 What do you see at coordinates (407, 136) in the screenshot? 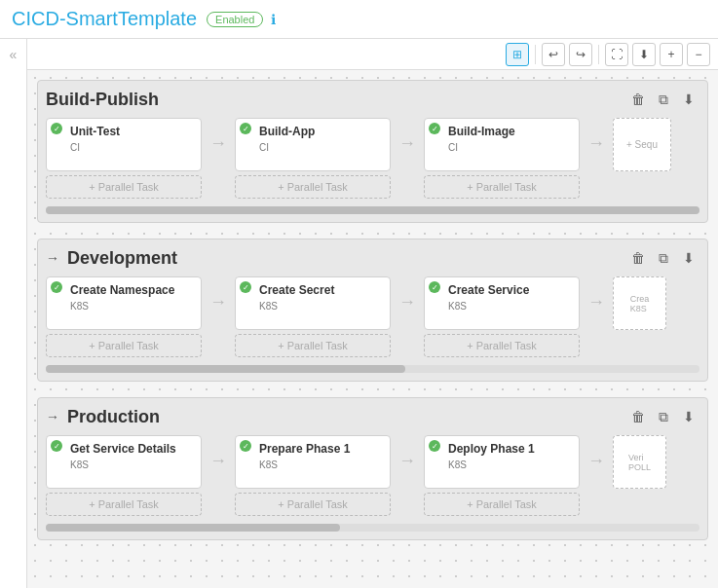
I see `connector-2: →` at bounding box center [407, 136].